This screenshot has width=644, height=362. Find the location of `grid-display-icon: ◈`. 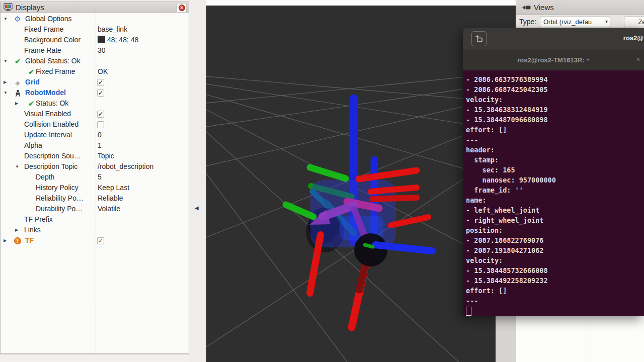

grid-display-icon: ◈ is located at coordinates (18, 82).